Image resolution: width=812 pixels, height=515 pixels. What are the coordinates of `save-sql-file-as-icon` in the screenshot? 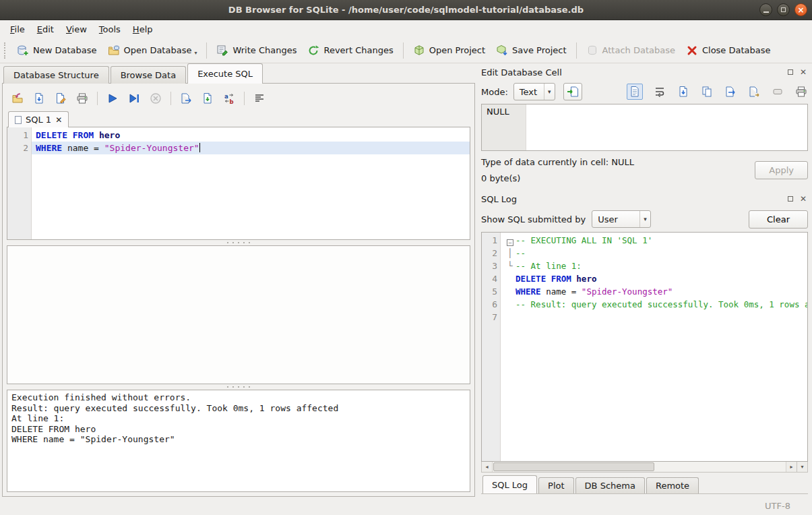 It's located at (61, 98).